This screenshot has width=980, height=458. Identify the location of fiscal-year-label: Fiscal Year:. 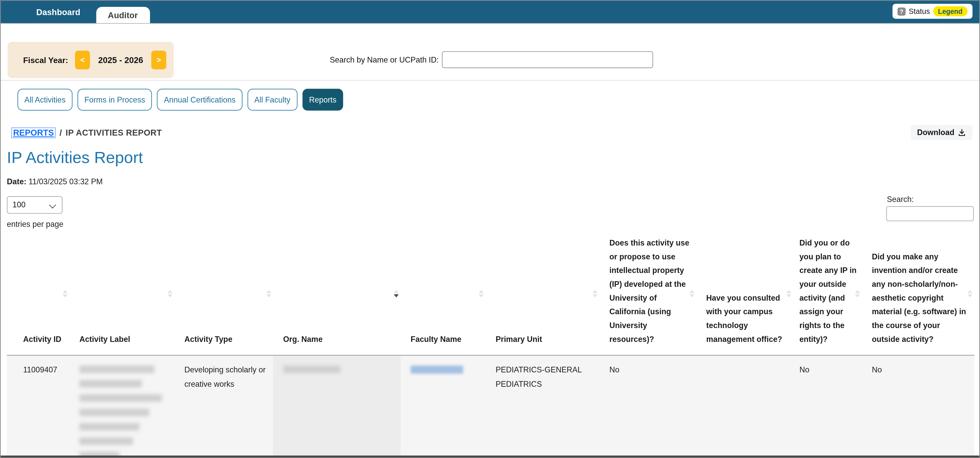
(46, 60).